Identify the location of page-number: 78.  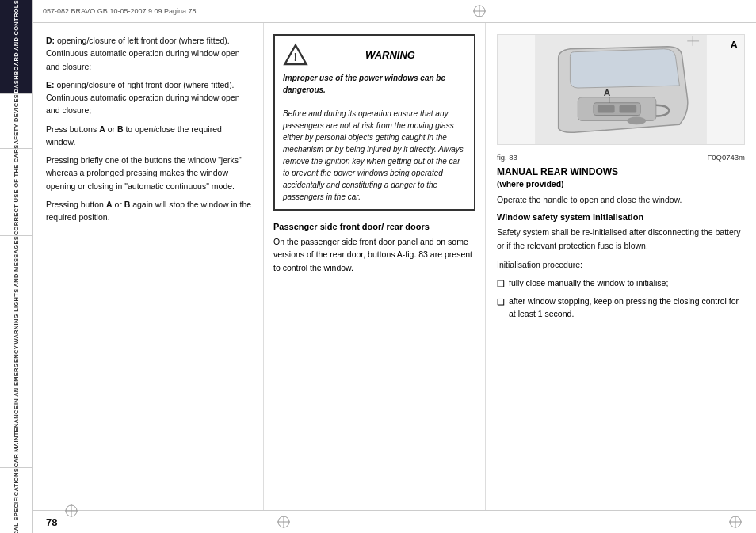
(52, 523).